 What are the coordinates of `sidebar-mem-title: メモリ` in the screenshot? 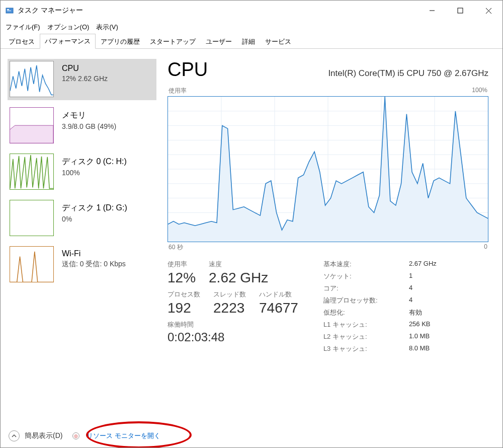 It's located at (89, 116).